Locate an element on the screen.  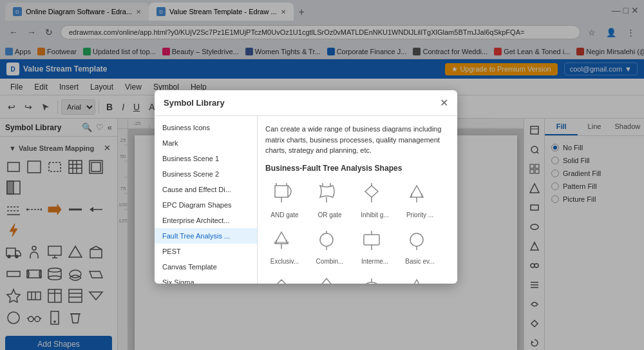
modal-shape-condition: Conditio... is located at coordinates (375, 278).